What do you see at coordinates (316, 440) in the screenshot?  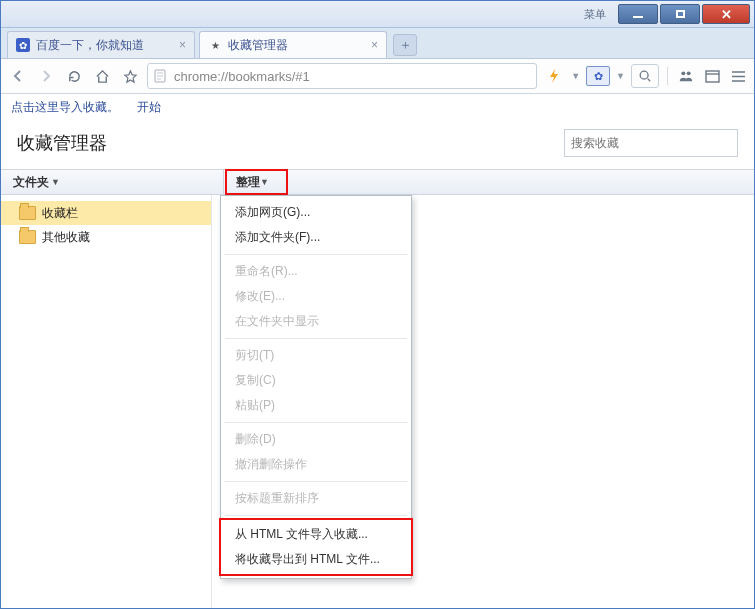 I see `menu-delete: 删除(D)` at bounding box center [316, 440].